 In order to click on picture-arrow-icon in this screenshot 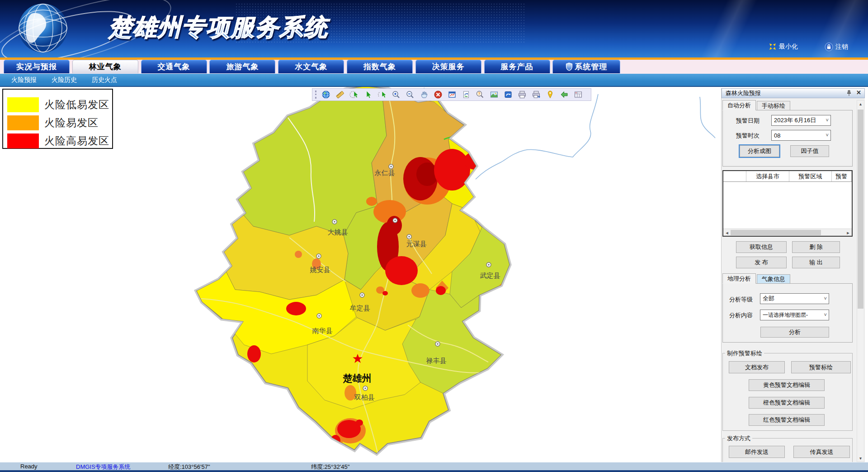, I will do `click(508, 95)`.